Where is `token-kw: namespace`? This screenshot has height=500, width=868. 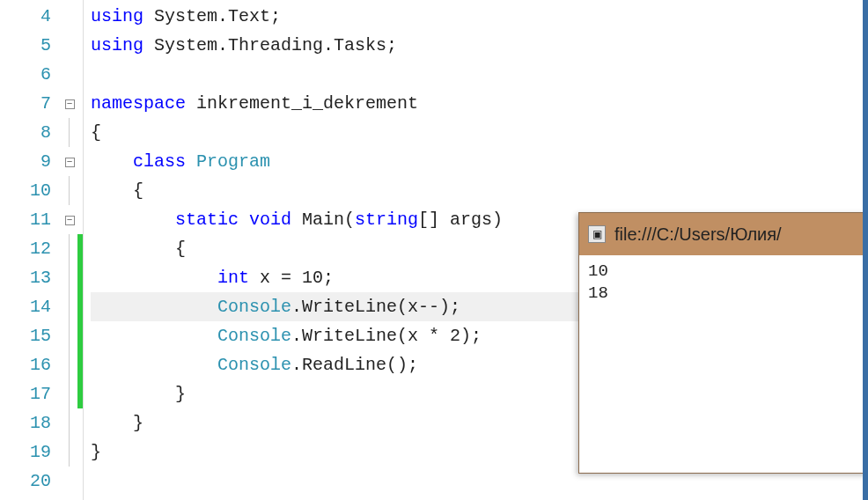
token-kw: namespace is located at coordinates (138, 104).